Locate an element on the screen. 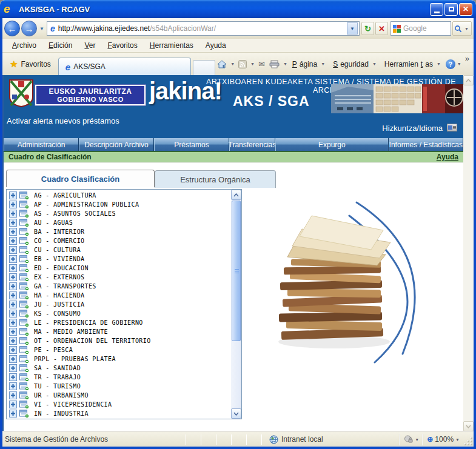 The image size is (476, 449). mail-icon: ✉ is located at coordinates (262, 64).